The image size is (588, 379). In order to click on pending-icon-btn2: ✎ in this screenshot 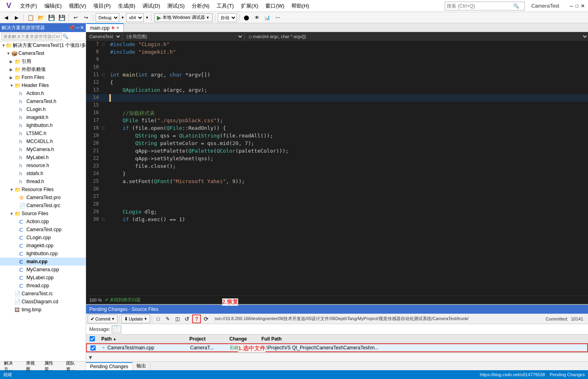, I will do `click(168, 319)`.